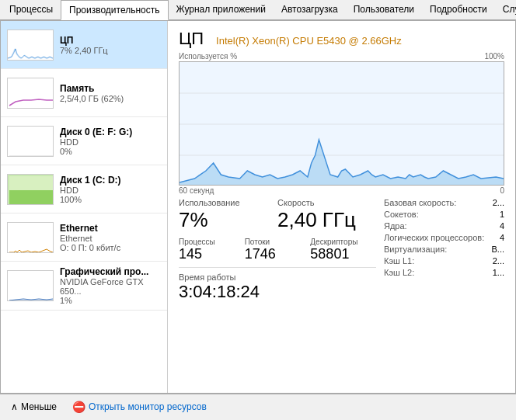 The width and height of the screenshot is (516, 420). I want to click on logical-key: Логических процессоров:, so click(434, 238).